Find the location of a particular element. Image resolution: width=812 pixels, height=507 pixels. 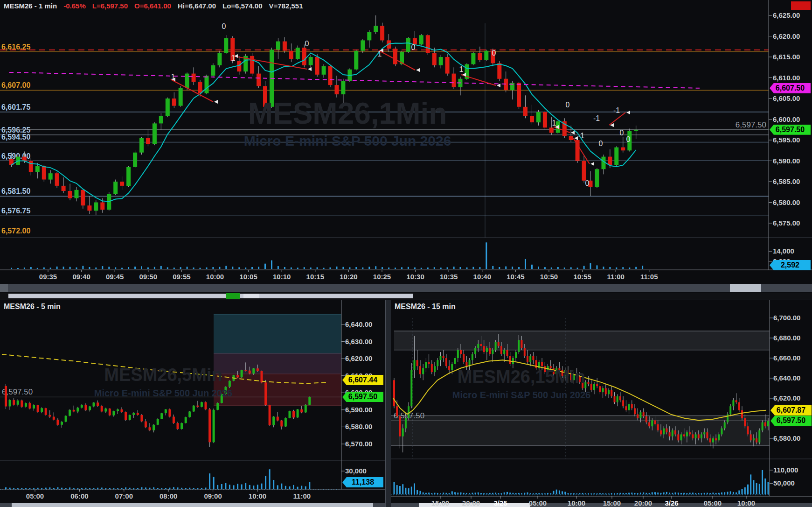

price-axis-tick: 6,570.00 is located at coordinates (359, 444).